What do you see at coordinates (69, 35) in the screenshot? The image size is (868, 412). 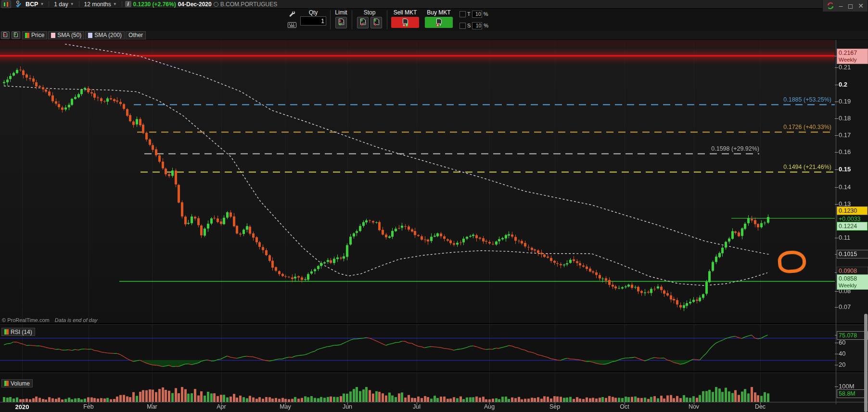 I see `legend-sma50-label: SMA (50)` at bounding box center [69, 35].